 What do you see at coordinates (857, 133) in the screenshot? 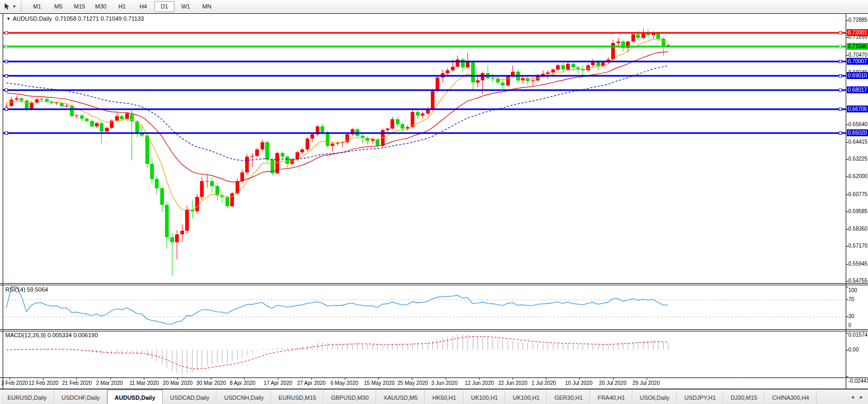
I see `price-line-badge-0.65020: 0.65020` at bounding box center [857, 133].